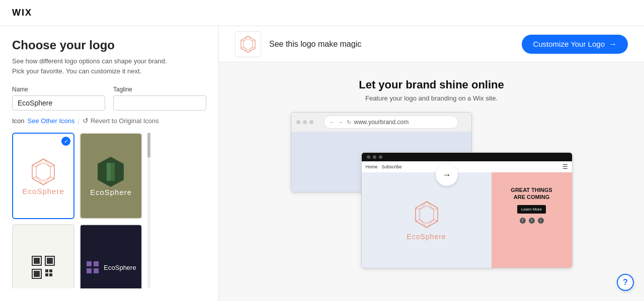 This screenshot has height=301, width=644. I want to click on preview-header: See this logo make magic Customize Your …, so click(432, 44).